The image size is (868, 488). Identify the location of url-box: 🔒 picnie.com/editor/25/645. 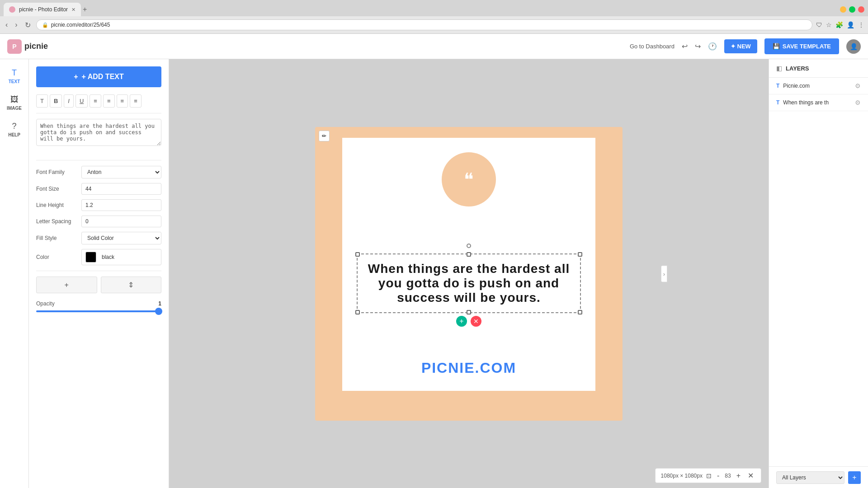
(424, 25).